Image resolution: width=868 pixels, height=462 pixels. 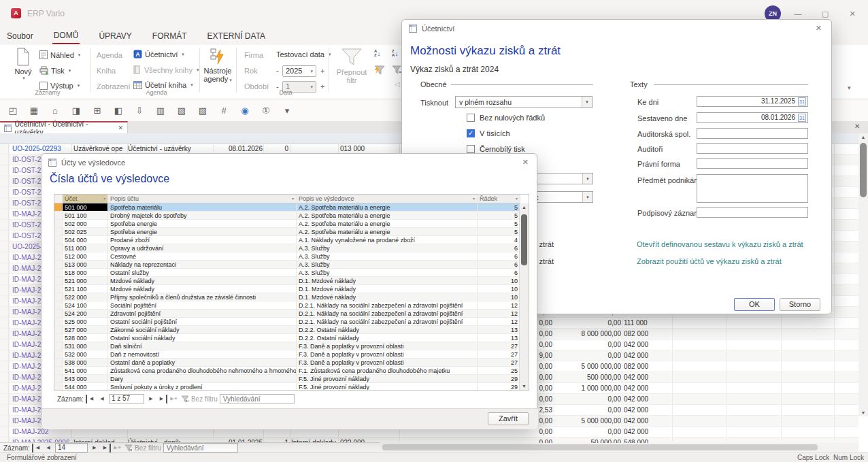 I want to click on sort-desc-icon: ZA↓, so click(x=395, y=53).